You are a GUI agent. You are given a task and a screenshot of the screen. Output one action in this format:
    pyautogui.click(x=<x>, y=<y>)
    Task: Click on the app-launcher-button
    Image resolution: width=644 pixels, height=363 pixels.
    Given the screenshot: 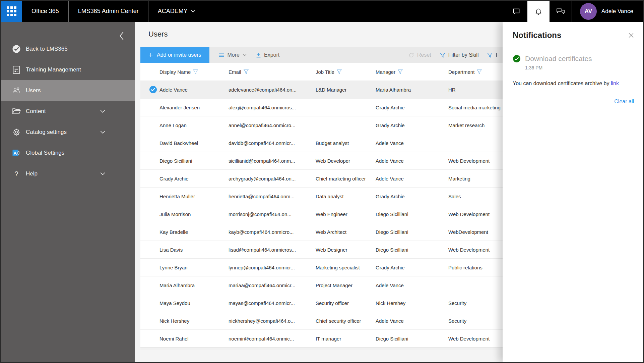 What is the action you would take?
    pyautogui.click(x=11, y=11)
    